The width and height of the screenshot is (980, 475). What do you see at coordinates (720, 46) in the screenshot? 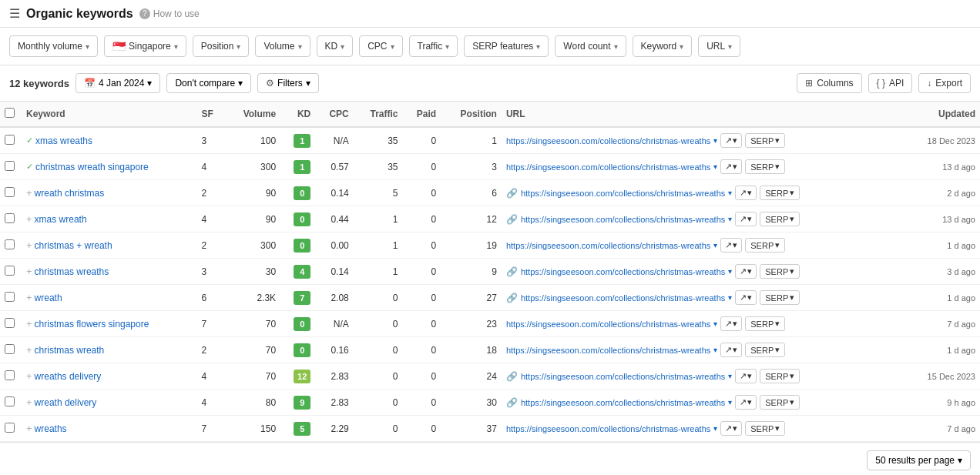
I see `filter-url: URL ▾` at bounding box center [720, 46].